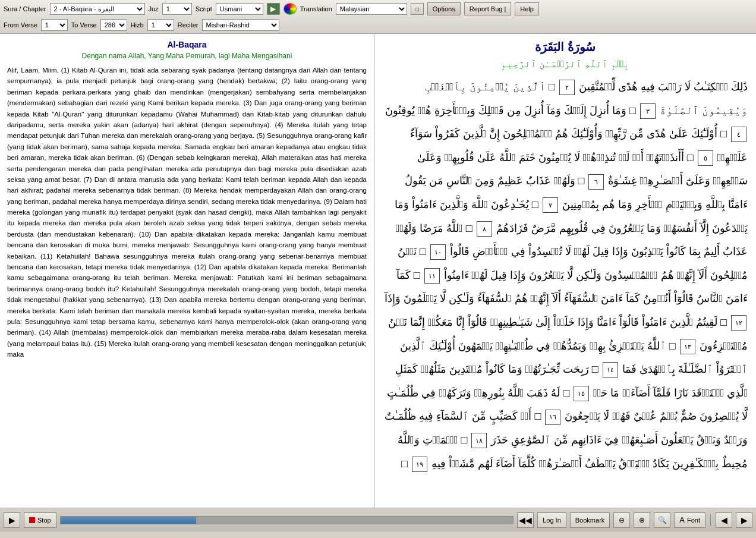  I want to click on play-script-btn: ▶, so click(273, 9).